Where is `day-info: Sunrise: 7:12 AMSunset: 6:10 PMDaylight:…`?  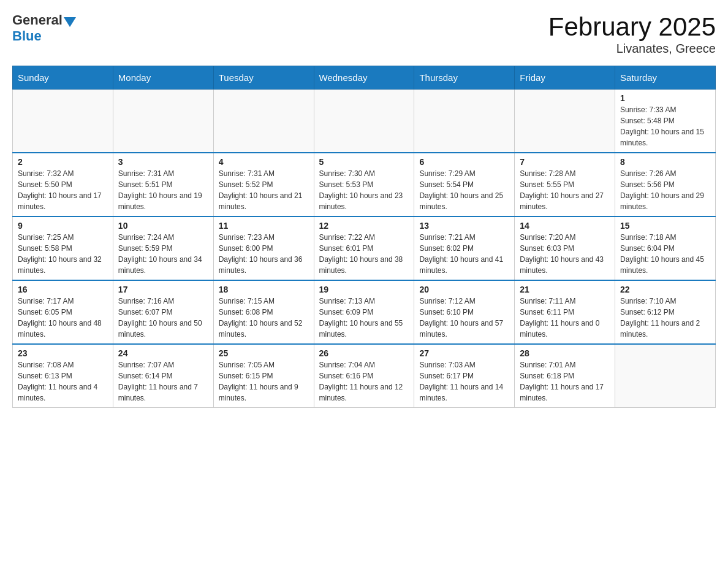
day-info: Sunrise: 7:12 AMSunset: 6:10 PMDaylight:… is located at coordinates (464, 318).